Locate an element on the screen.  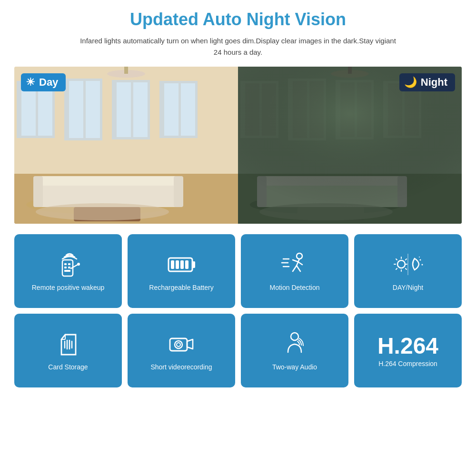
feature-card-h264: H.264 H.264 Compression is located at coordinates (408, 350).